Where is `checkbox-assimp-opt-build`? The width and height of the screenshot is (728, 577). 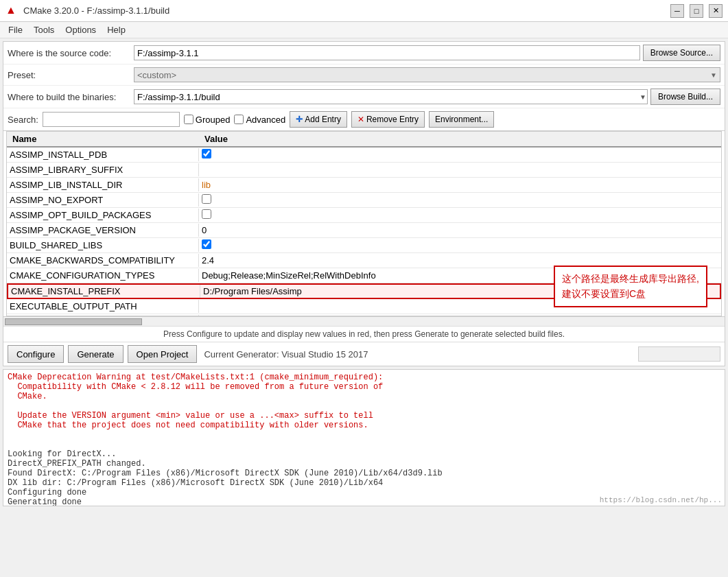
checkbox-assimp-opt-build is located at coordinates (207, 214).